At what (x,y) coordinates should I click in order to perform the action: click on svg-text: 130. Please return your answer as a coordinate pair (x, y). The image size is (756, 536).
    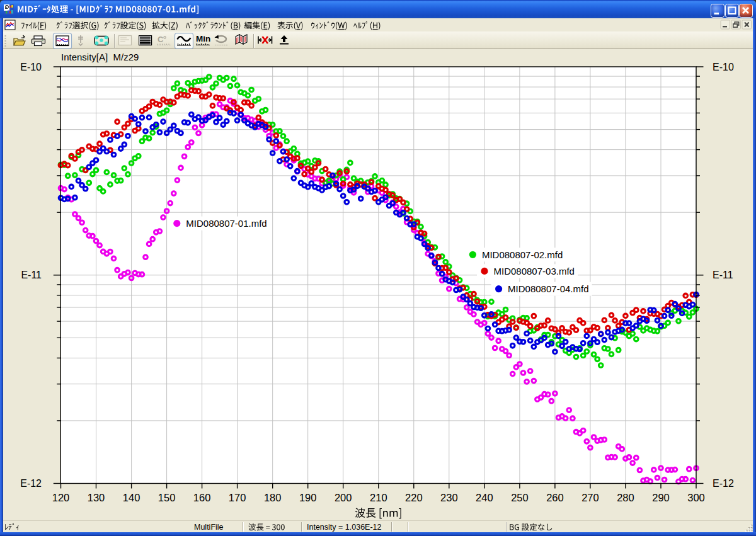
    Looking at the image, I should click on (96, 498).